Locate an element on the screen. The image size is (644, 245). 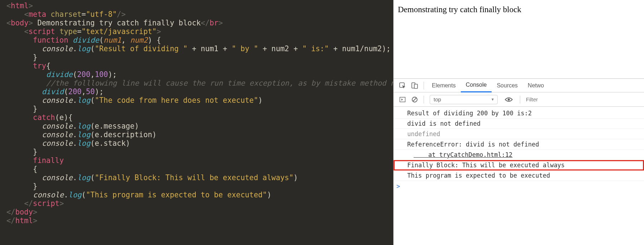
inspect-element-icon is located at coordinates (402, 86).